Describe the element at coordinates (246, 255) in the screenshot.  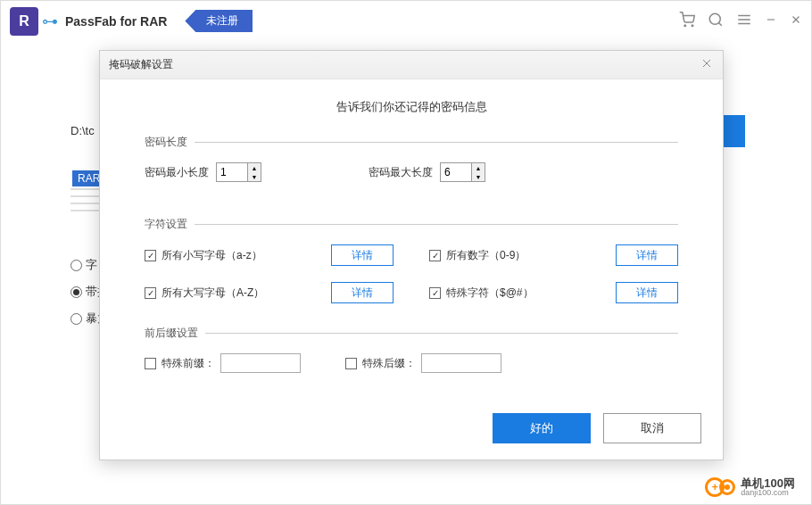
I see `lowercase-label: 所有小写字母（a-z）` at that location.